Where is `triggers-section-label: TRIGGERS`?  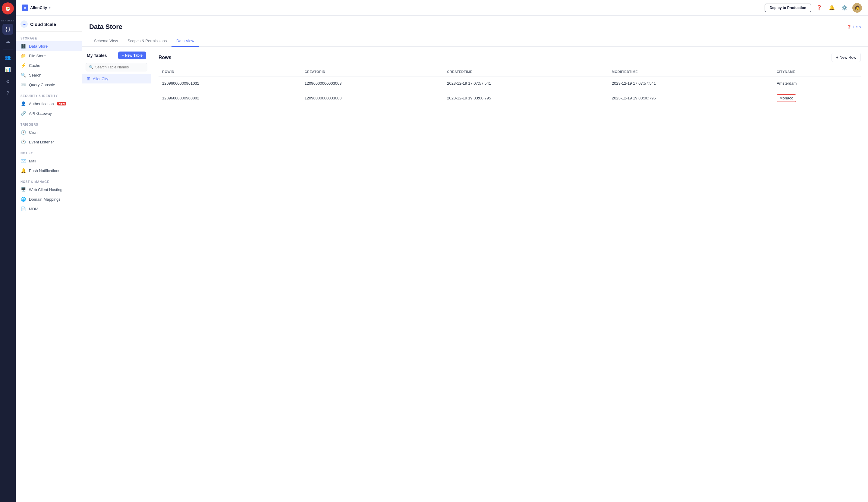 triggers-section-label: TRIGGERS is located at coordinates (49, 123).